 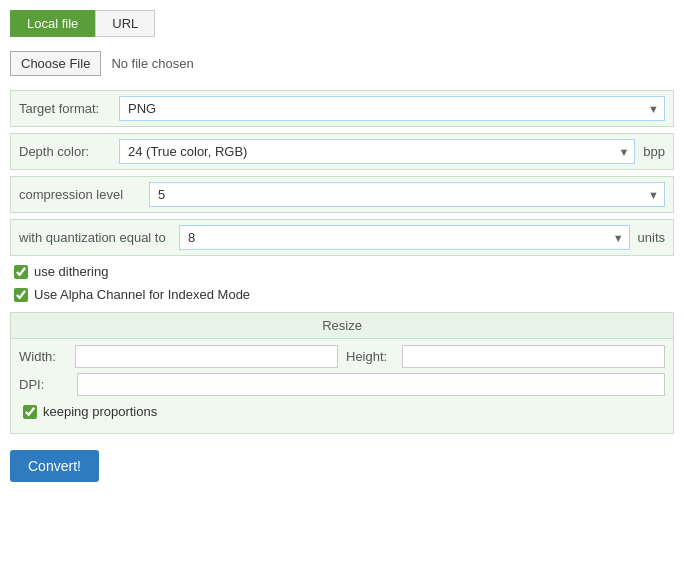 I want to click on quantization-label: with quantization equal to, so click(x=99, y=238).